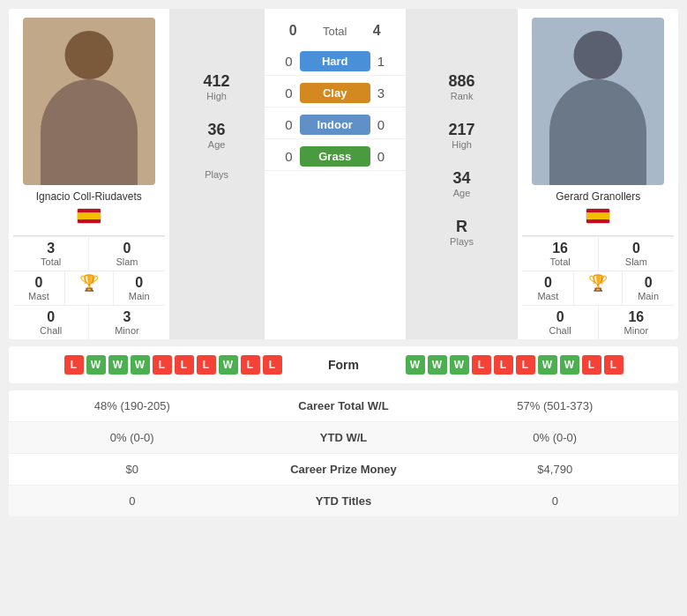 This screenshot has width=687, height=616. What do you see at coordinates (388, 125) in the screenshot?
I see `indoor-right-score: 0` at bounding box center [388, 125].